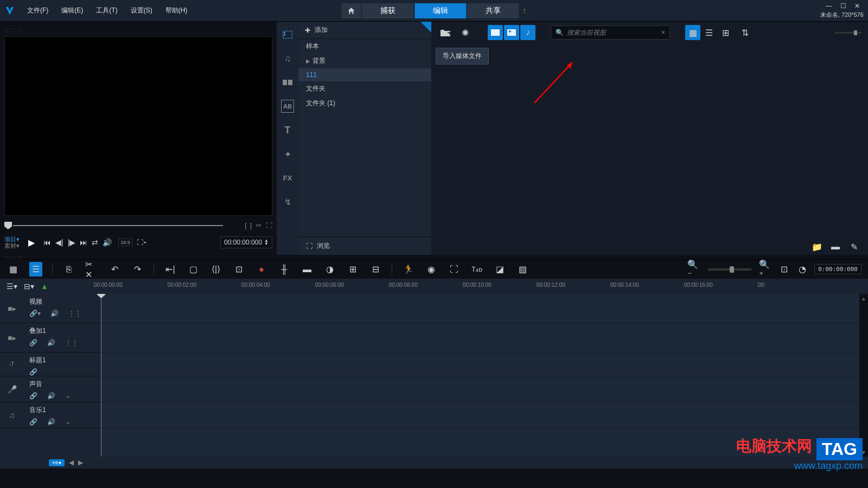 This screenshot has width=868, height=488. What do you see at coordinates (138, 126) in the screenshot?
I see `preview-screen` at bounding box center [138, 126].